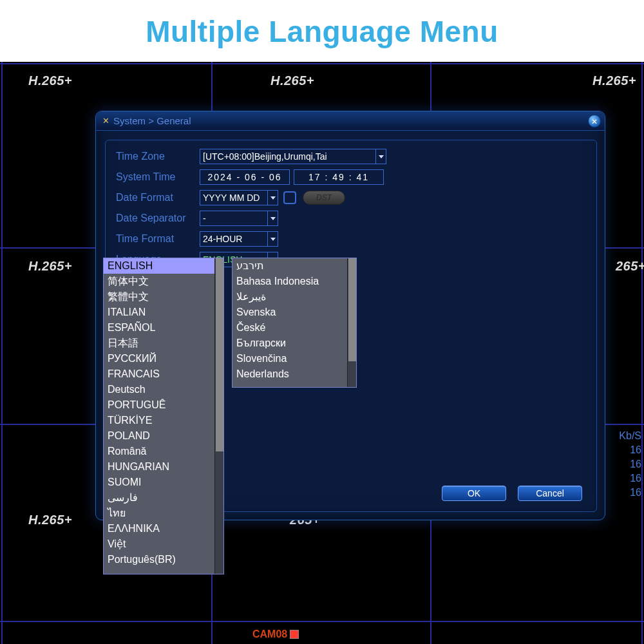 The height and width of the screenshot is (644, 644). Describe the element at coordinates (164, 436) in the screenshot. I see `language-option: POLAND` at that location.